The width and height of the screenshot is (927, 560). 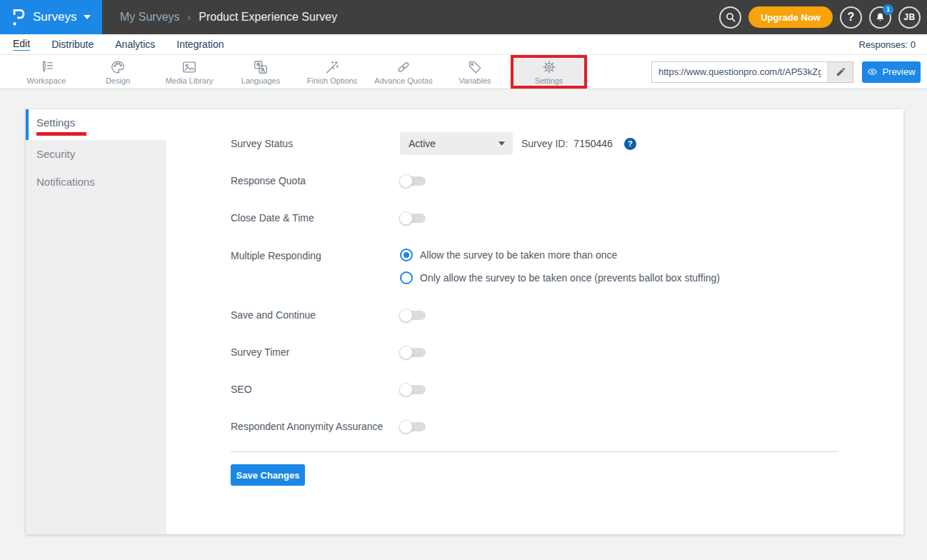 What do you see at coordinates (549, 67) in the screenshot?
I see `gear-icon` at bounding box center [549, 67].